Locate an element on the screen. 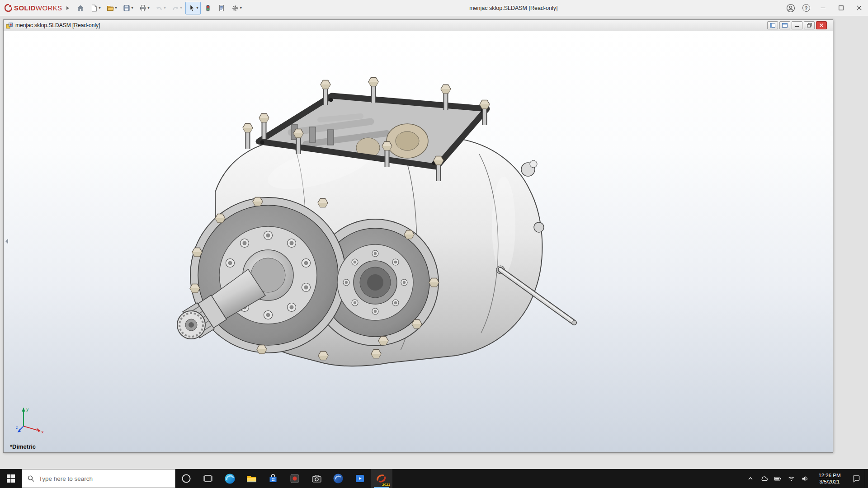 This screenshot has height=488, width=868. wifi-icon is located at coordinates (791, 479).